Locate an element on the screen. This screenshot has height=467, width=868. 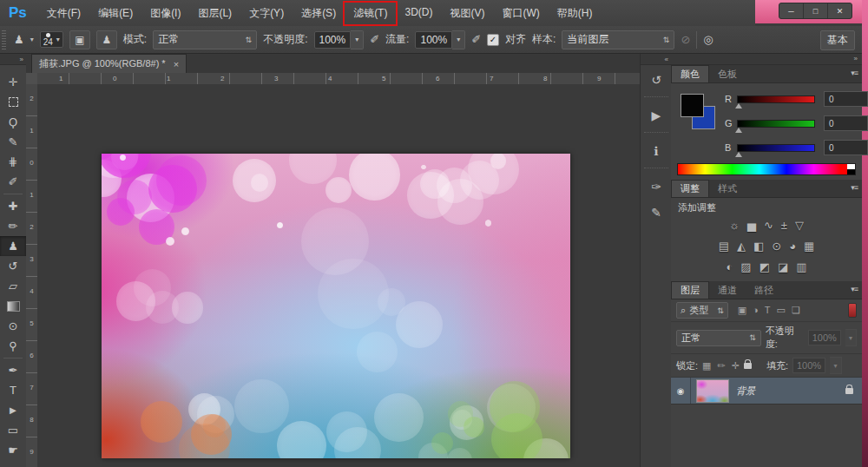
layer-fill-input: 100% is located at coordinates (809, 365).